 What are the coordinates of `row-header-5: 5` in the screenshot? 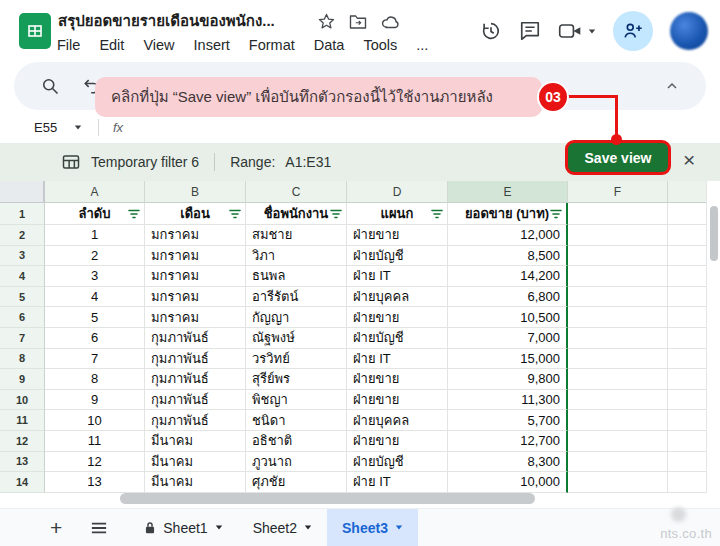 It's located at (22, 298).